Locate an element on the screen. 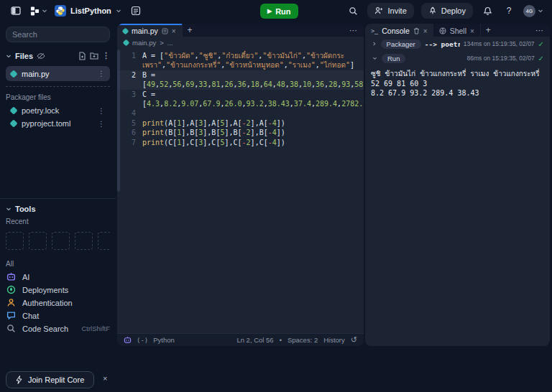 The image size is (552, 392). help-icon: ? is located at coordinates (509, 11).